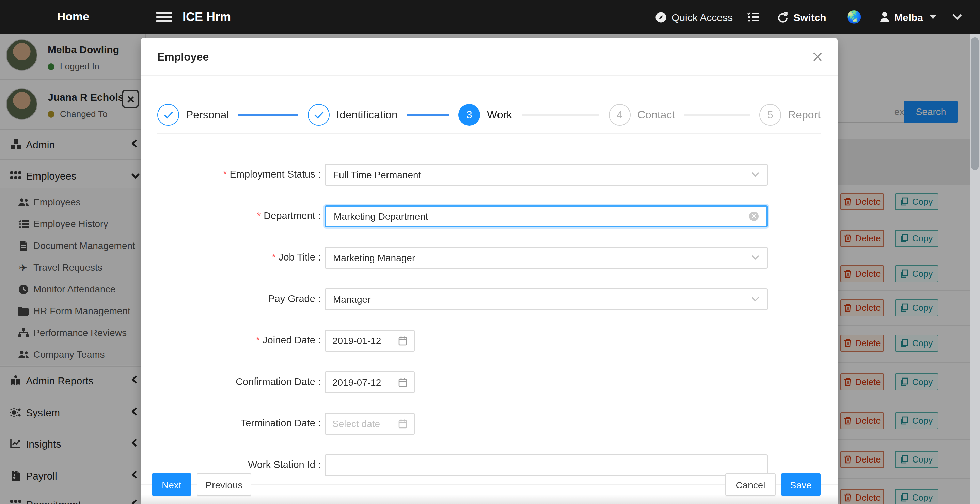 This screenshot has width=980, height=504. What do you see at coordinates (533, 115) in the screenshot?
I see `step-work: 3 Work` at bounding box center [533, 115].